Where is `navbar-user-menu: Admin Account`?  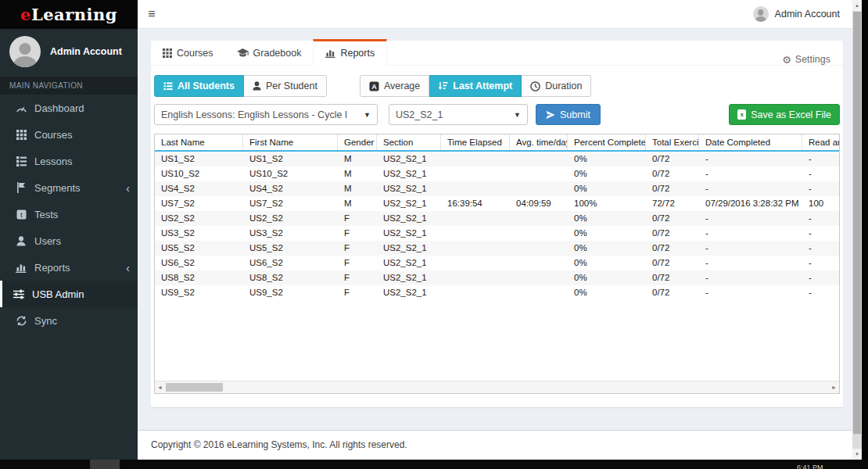
navbar-user-menu: Admin Account is located at coordinates (802, 14).